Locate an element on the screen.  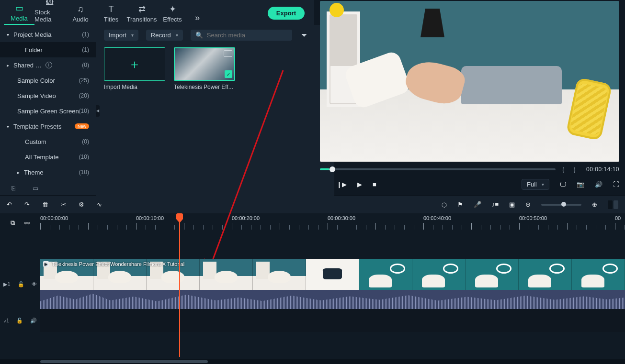
ruler-tick: 00:00:00:00 is located at coordinates (54, 218).